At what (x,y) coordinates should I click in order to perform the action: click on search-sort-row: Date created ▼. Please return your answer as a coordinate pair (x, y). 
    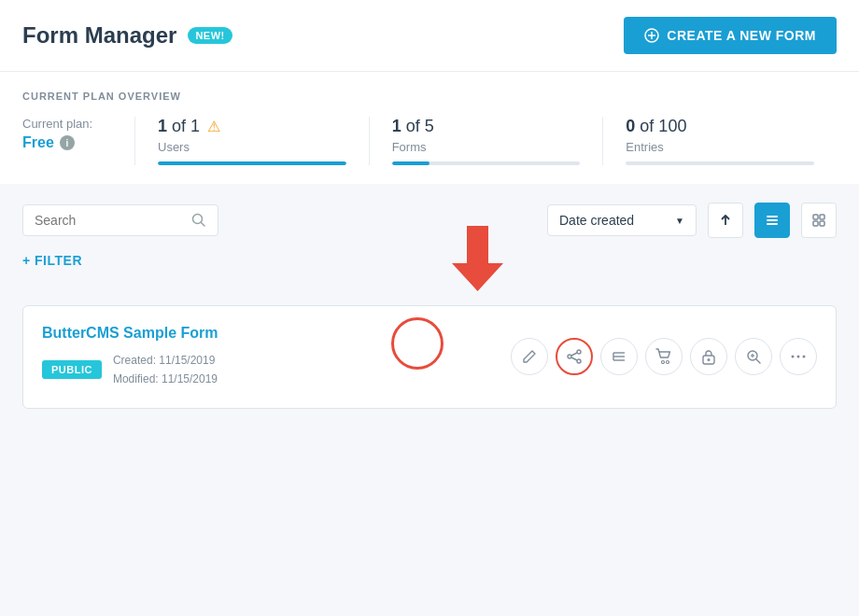
    Looking at the image, I should click on (430, 220).